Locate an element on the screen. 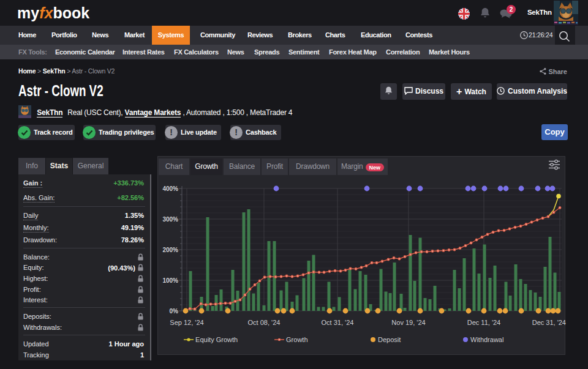 The width and height of the screenshot is (588, 369). svg-text: 200% is located at coordinates (170, 250).